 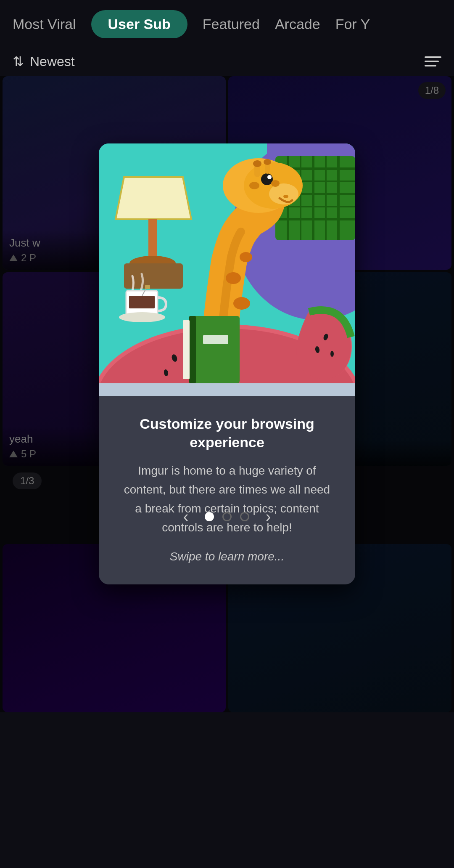 What do you see at coordinates (45, 24) in the screenshot?
I see `tab-most-viral: Most Viral` at bounding box center [45, 24].